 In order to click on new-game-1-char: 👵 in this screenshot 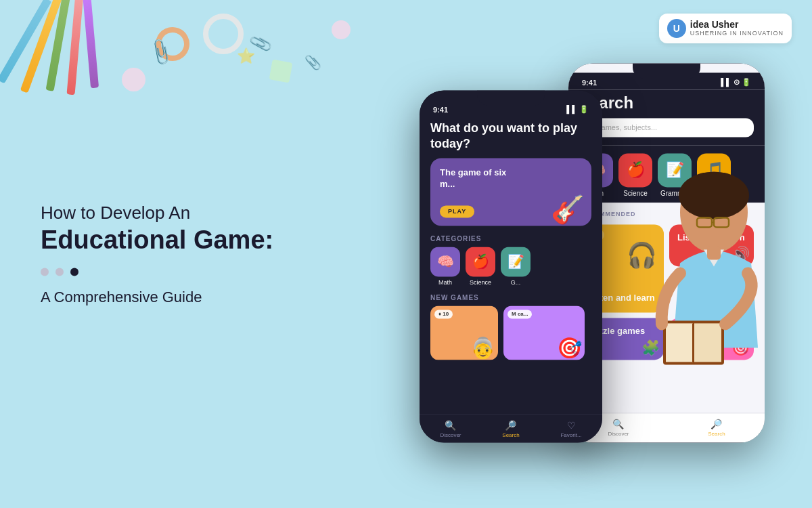, I will do `click(483, 348)`.